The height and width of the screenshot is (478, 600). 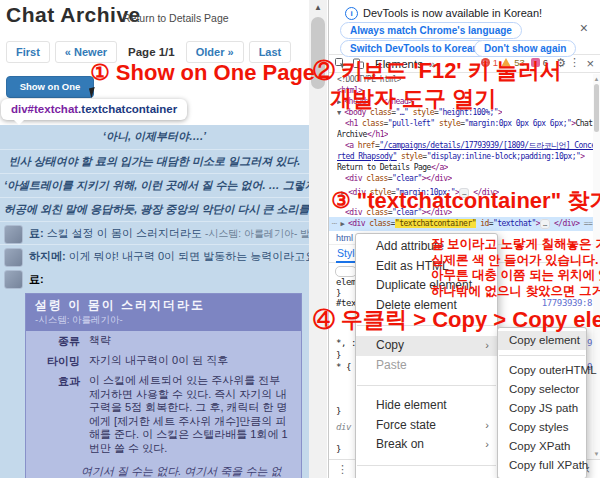 I want to click on menu-item-copy-full-xpath: Copy full XPath, so click(x=542, y=466).